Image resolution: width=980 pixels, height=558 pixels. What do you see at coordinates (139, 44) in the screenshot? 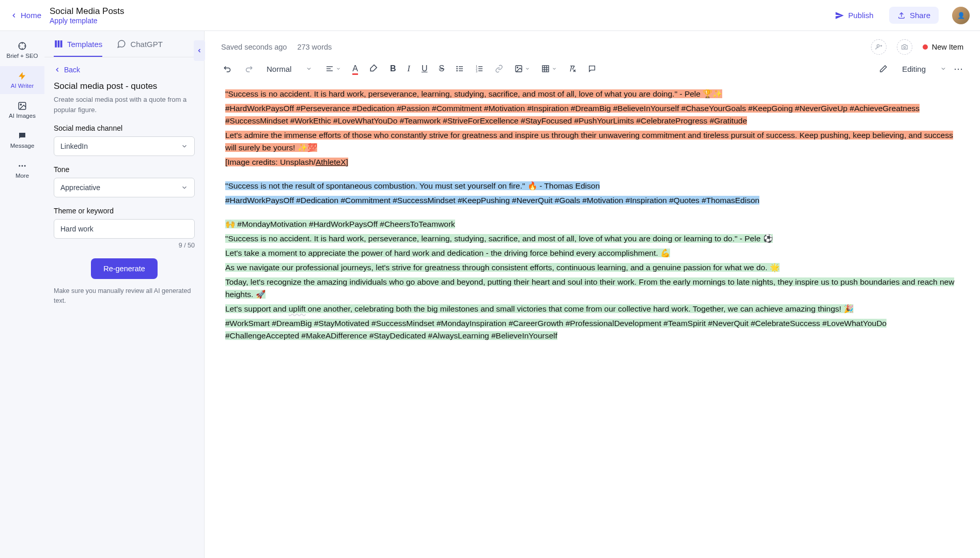
I see `tab-chatgpt: ChatGPT` at bounding box center [139, 44].